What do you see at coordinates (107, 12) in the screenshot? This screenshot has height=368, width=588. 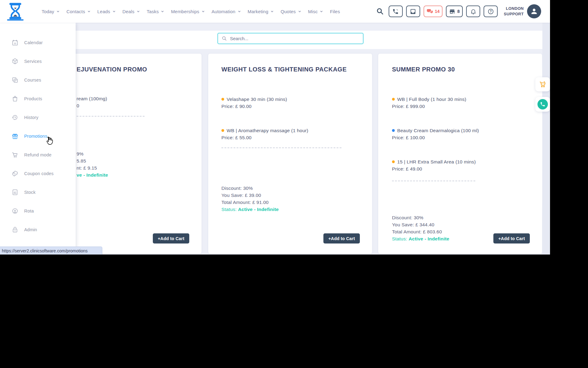 I see `menu-item-leads: Leads` at bounding box center [107, 12].